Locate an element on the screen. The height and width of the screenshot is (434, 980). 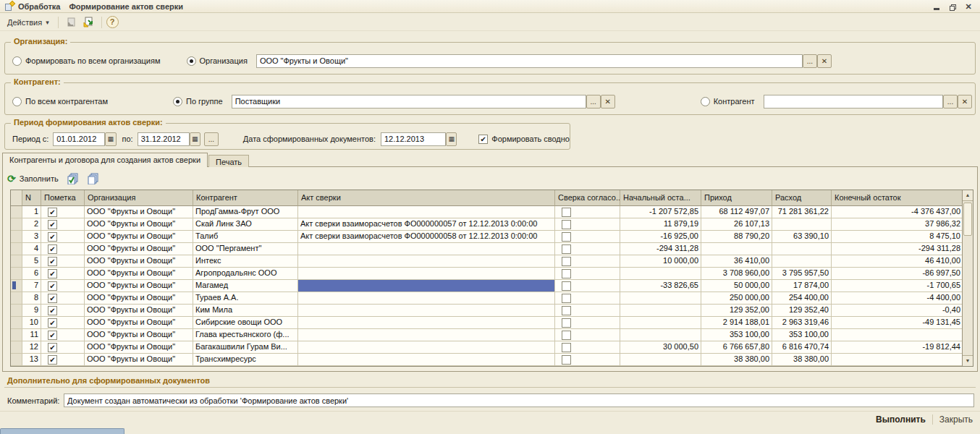
contragent-input is located at coordinates (854, 101).